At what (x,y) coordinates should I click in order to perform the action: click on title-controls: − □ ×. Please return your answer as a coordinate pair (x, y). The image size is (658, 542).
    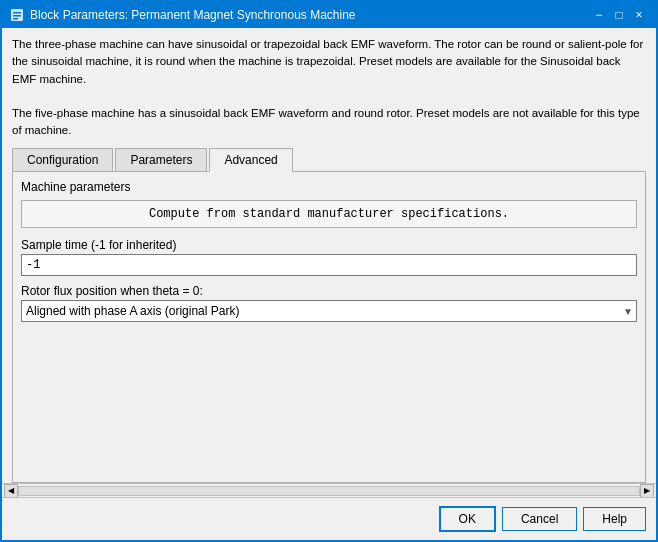
    Looking at the image, I should click on (619, 15).